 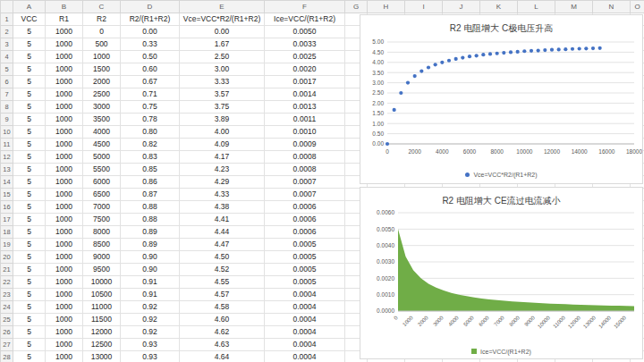 What do you see at coordinates (305, 245) in the screenshot?
I see `cell-F19: 0.0005` at bounding box center [305, 245].